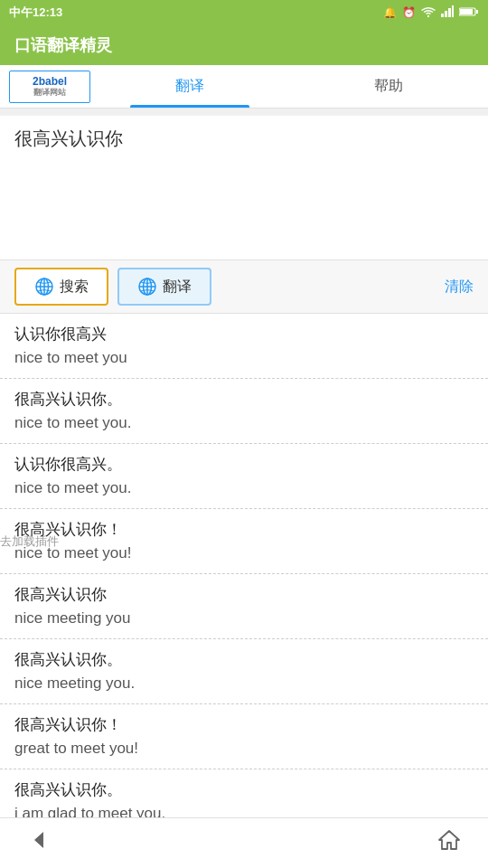 This screenshot has width=488, height=868. What do you see at coordinates (447, 13) in the screenshot?
I see `signal-icon` at bounding box center [447, 13].